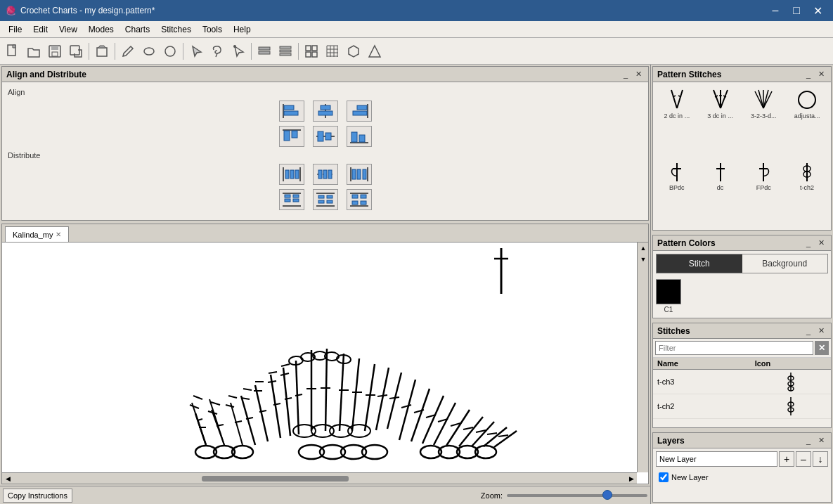 Image resolution: width=833 pixels, height=504 pixels. What do you see at coordinates (808, 243) in the screenshot?
I see `pattern-colors-minimize: _` at bounding box center [808, 243].